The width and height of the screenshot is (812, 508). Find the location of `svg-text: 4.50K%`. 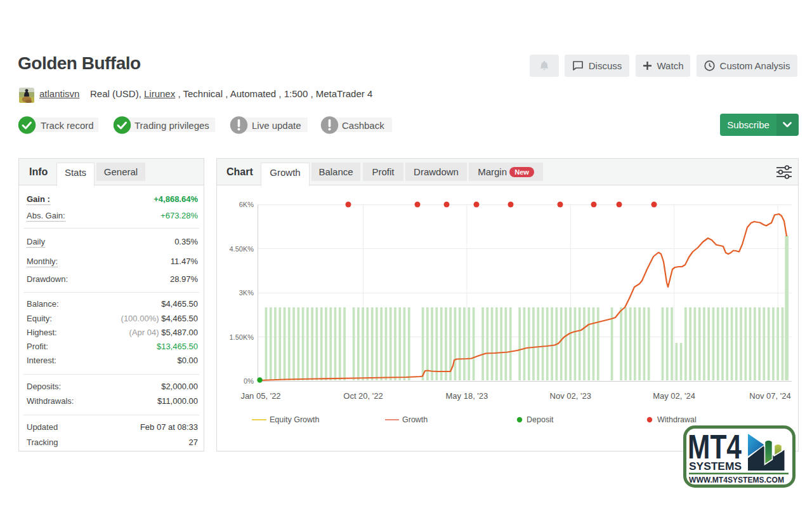

svg-text: 4.50K% is located at coordinates (241, 249).